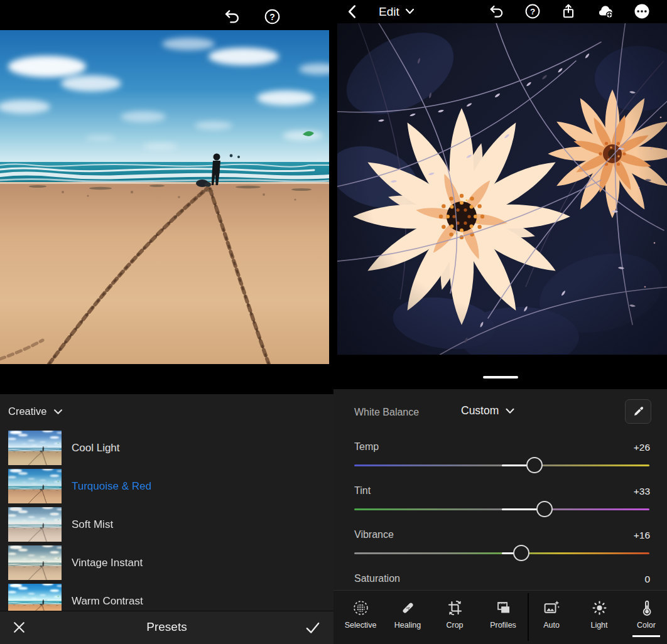  What do you see at coordinates (167, 562) in the screenshot?
I see `preset-item-vintage-instant: Vintage Instant` at bounding box center [167, 562].